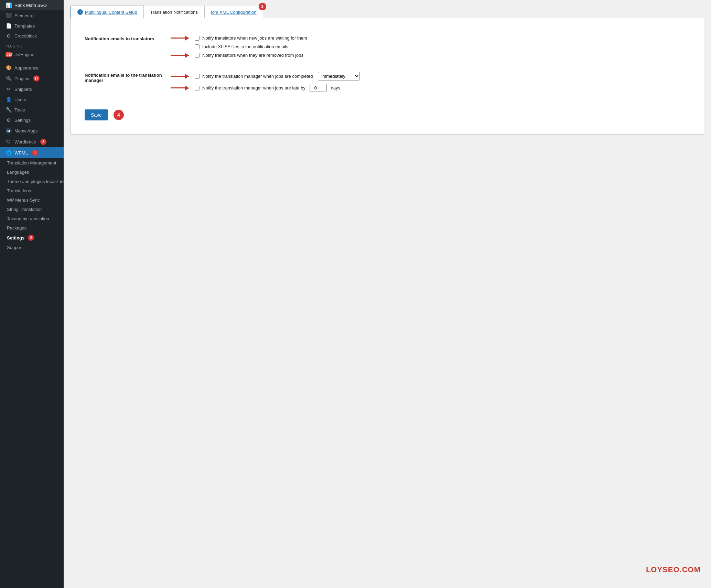 The height and width of the screenshot is (588, 711). What do you see at coordinates (442, 38) in the screenshot?
I see `checkbox-row-notify-new: Notify translators when new jobs are wai…` at bounding box center [442, 38].